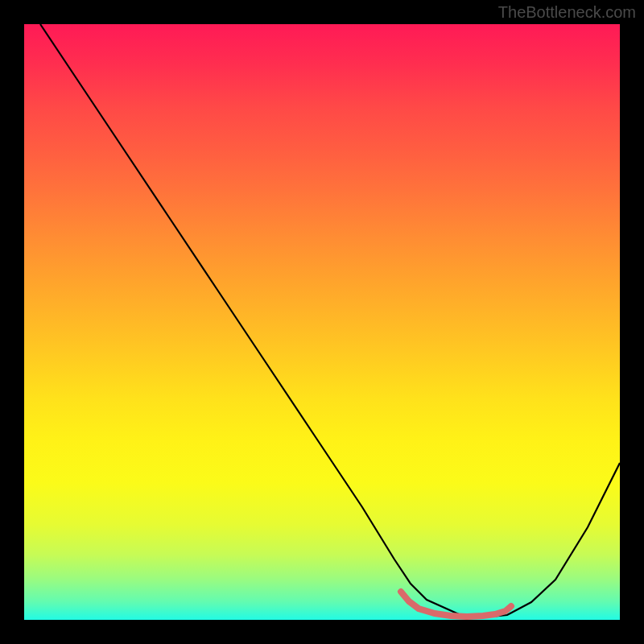 The width and height of the screenshot is (644, 644). I want to click on optimal-range-marker, so click(456, 604).